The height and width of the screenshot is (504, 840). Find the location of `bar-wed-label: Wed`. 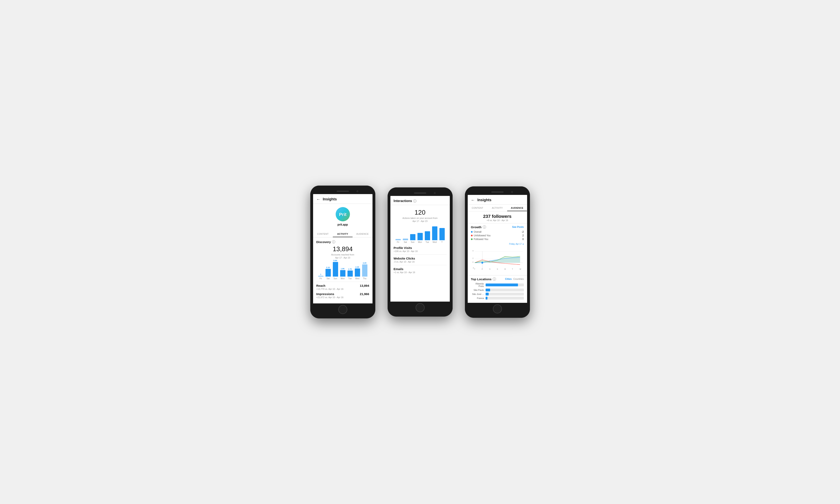

bar-wed-label: Wed is located at coordinates (357, 278).